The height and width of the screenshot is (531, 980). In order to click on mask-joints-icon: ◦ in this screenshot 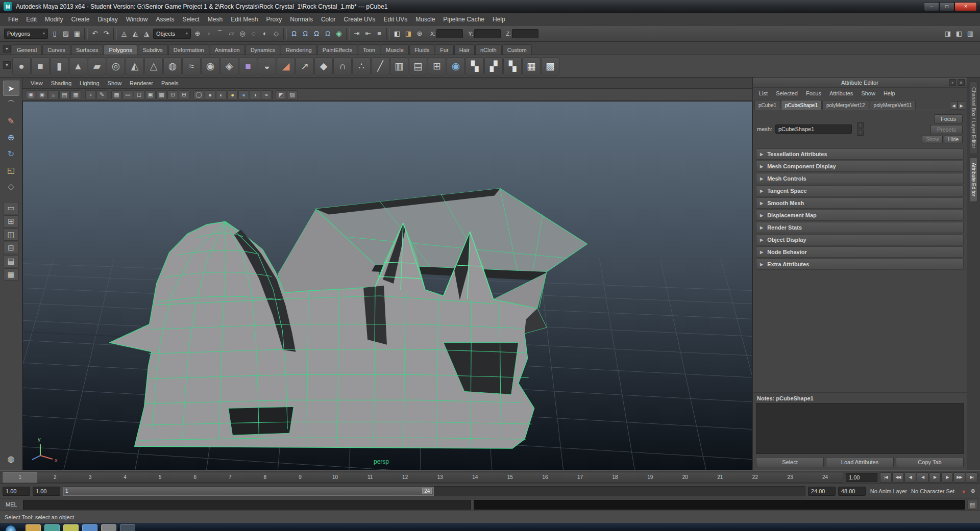, I will do `click(209, 34)`.